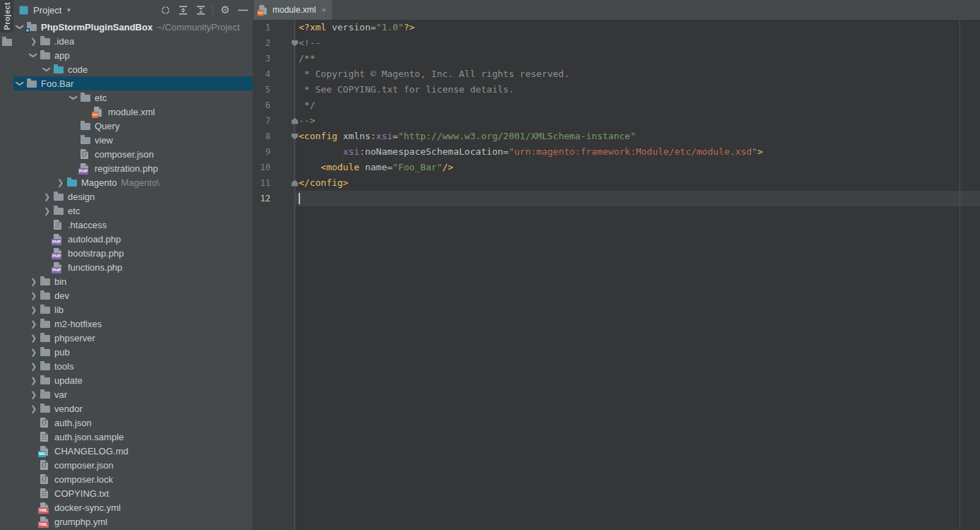  What do you see at coordinates (225, 10) in the screenshot?
I see `settings-gear-icon: ⚙` at bounding box center [225, 10].